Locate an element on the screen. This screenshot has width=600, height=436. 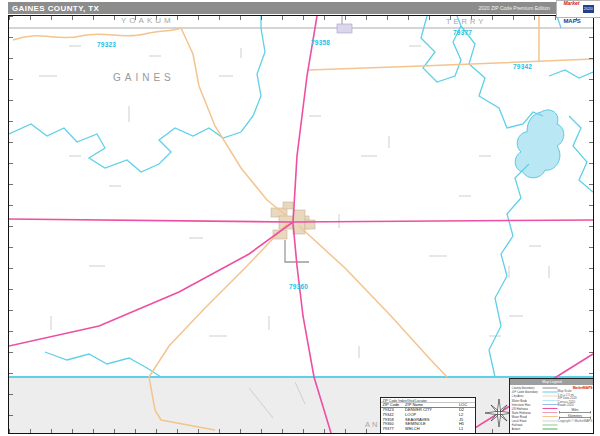
city-areas is located at coordinates (312, 132).